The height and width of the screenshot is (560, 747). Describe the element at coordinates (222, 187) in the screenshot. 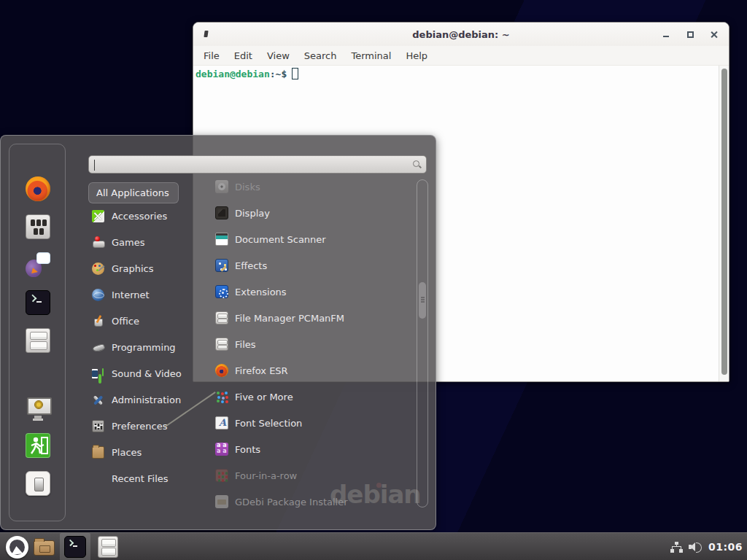

I see `disks-icon` at that location.